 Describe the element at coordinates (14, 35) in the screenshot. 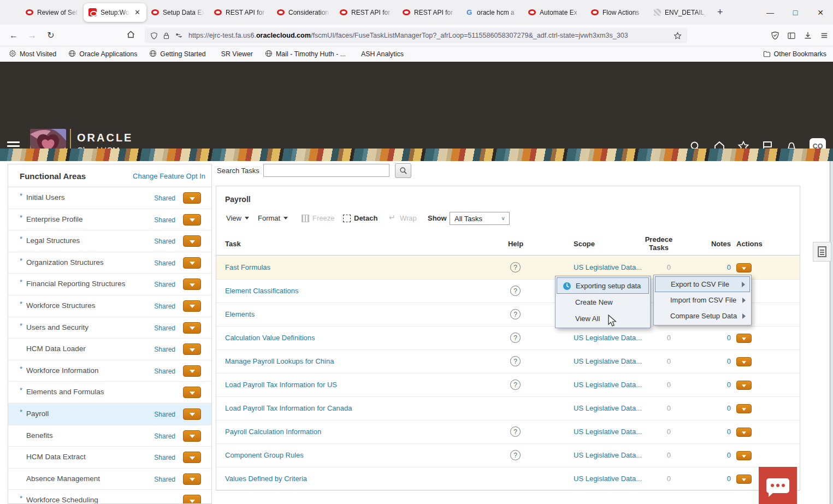

I see `back-icon: ←` at that location.